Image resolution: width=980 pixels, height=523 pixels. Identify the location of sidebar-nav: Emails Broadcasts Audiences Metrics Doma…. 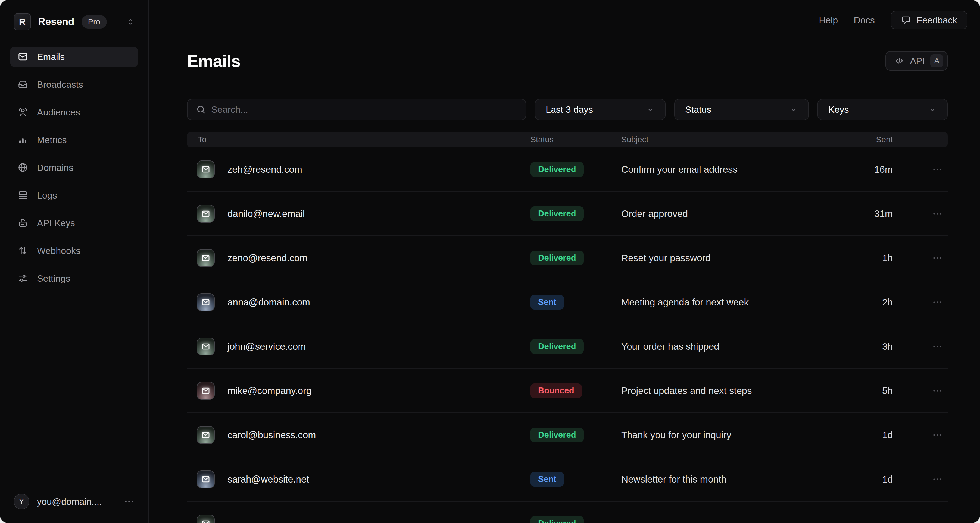
(74, 170).